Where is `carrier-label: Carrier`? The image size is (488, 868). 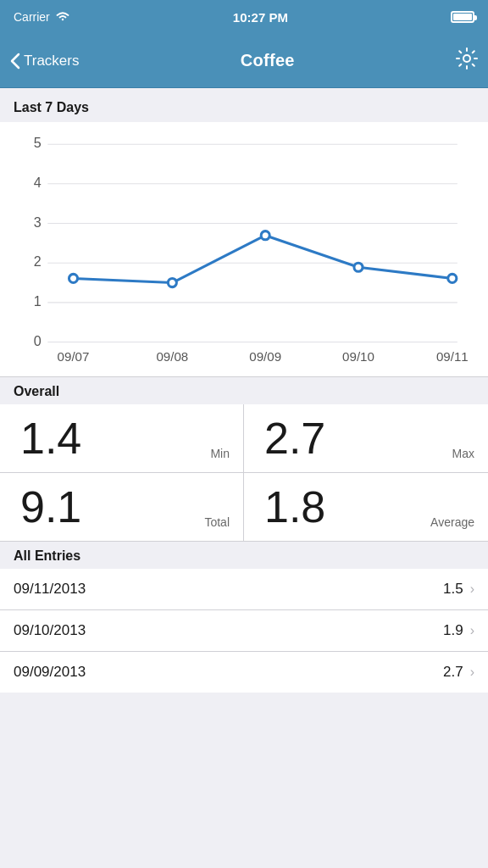
carrier-label: Carrier is located at coordinates (32, 17).